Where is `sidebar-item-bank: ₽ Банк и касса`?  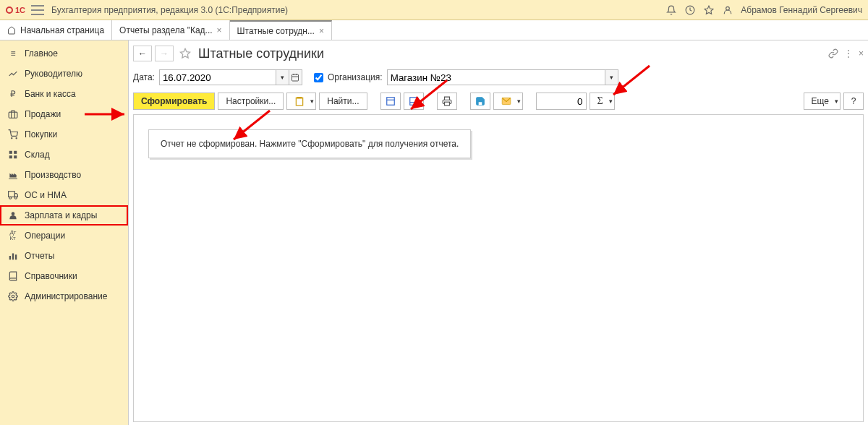
sidebar-item-bank: ₽ Банк и касса is located at coordinates (64, 94).